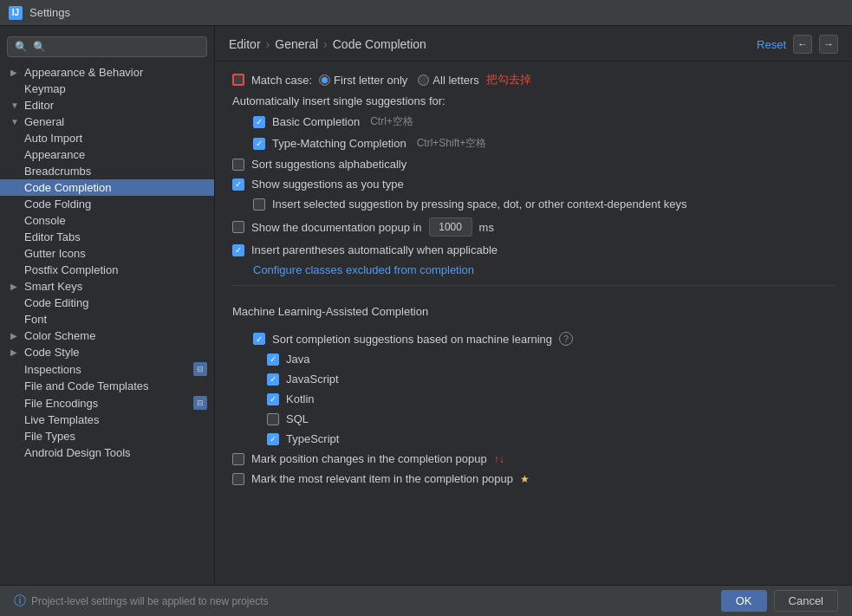 The height and width of the screenshot is (616, 852). I want to click on type-matching-shortcut: Ctrl+Shift+空格, so click(452, 144).